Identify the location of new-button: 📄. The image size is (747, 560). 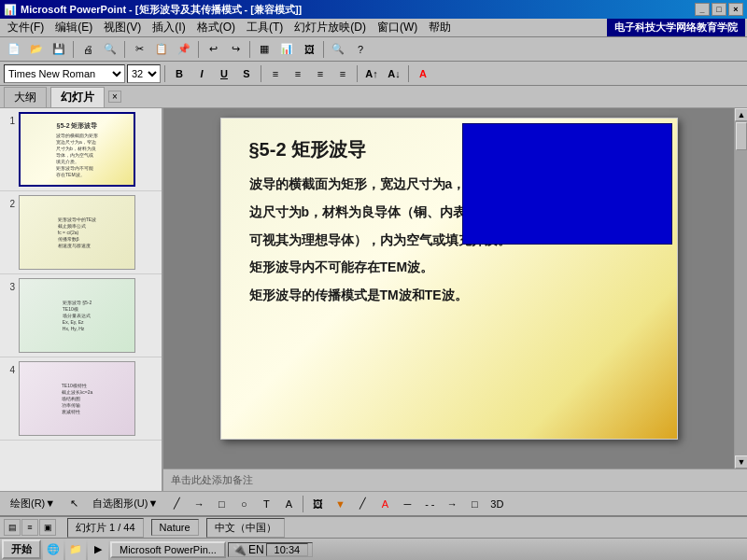
(14, 49).